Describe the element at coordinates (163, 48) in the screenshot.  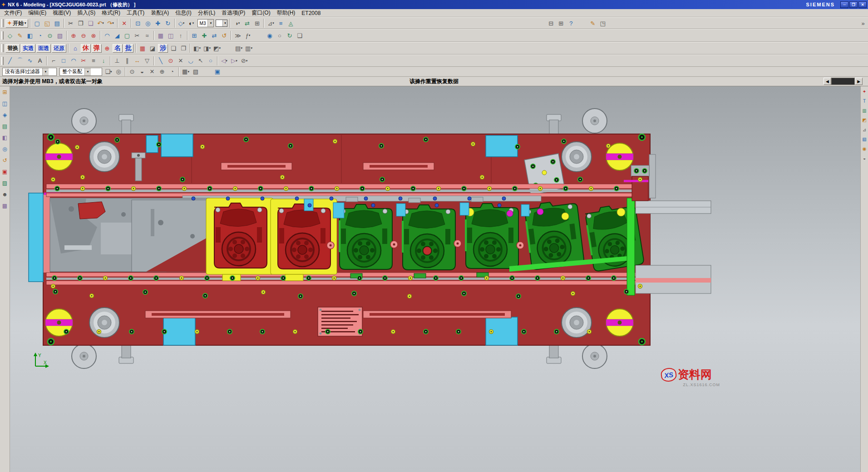
I see `wade-button: 涉` at that location.